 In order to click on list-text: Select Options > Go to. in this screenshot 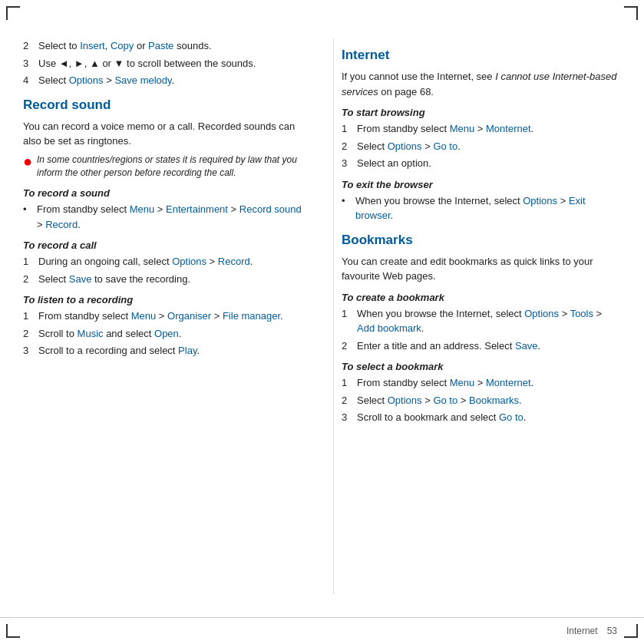, I will do `click(408, 147)`.